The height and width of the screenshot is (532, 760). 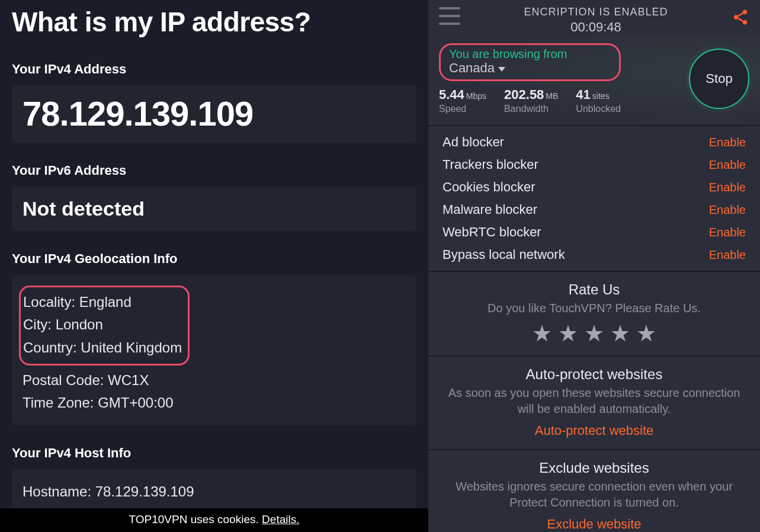 What do you see at coordinates (214, 453) in the screenshot?
I see `host-label: Your IPv4 Host Info` at bounding box center [214, 453].